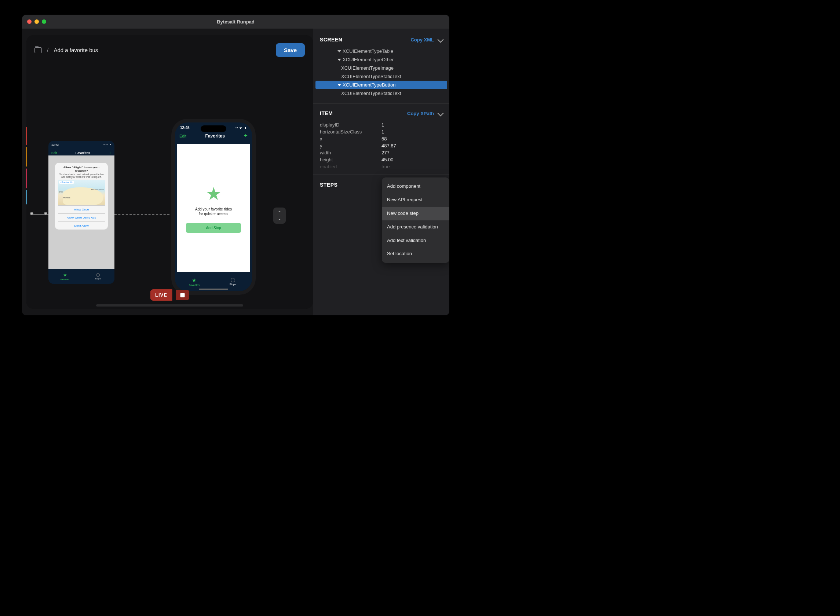  I want to click on property-value: 1, so click(383, 132).